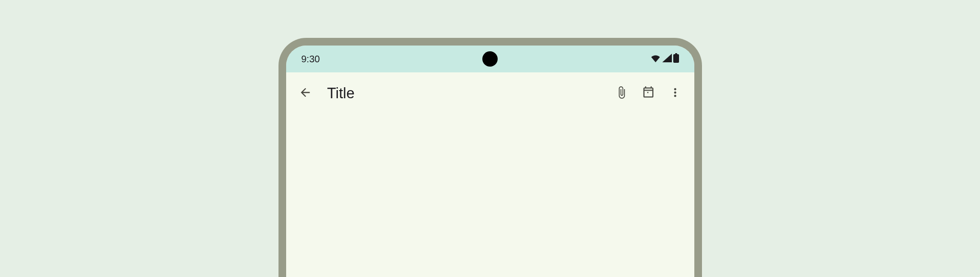 Image resolution: width=980 pixels, height=277 pixels. I want to click on calendar-icon, so click(648, 93).